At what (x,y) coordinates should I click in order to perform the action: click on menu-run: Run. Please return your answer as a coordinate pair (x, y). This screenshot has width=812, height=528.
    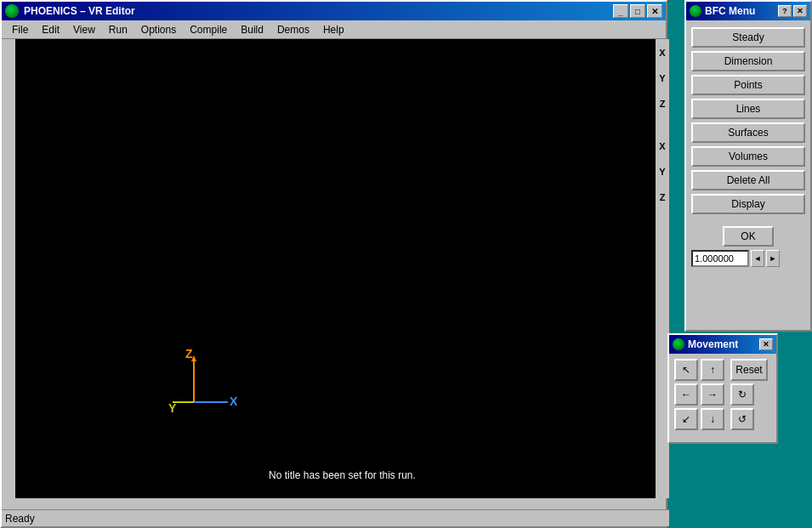
    Looking at the image, I should click on (118, 30).